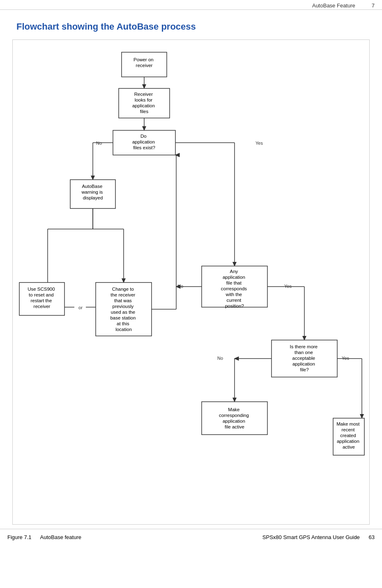  Describe the element at coordinates (44, 537) in the screenshot. I see `figure-caption: Figure 7.1 AutoBase feature` at that location.